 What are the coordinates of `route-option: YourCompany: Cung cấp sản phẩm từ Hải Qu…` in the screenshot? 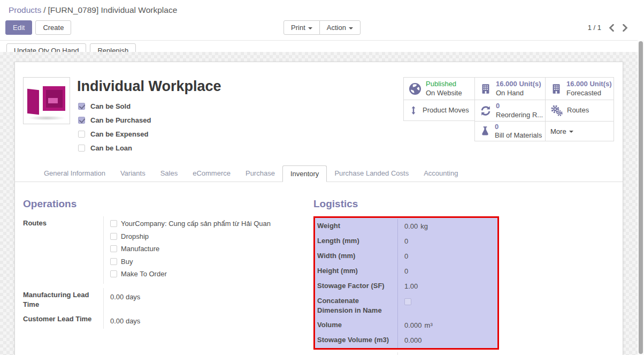 It's located at (204, 224).